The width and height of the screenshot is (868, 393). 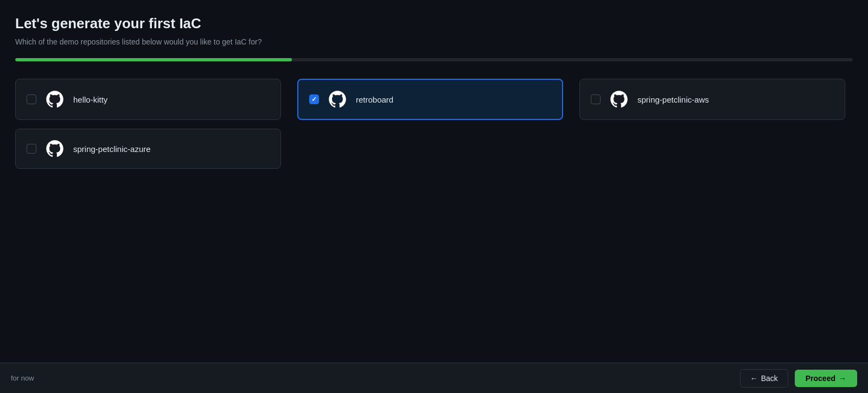 What do you see at coordinates (712, 99) in the screenshot?
I see `repo-card-spring-petclinic-aws: spring-petclinic-aws` at bounding box center [712, 99].